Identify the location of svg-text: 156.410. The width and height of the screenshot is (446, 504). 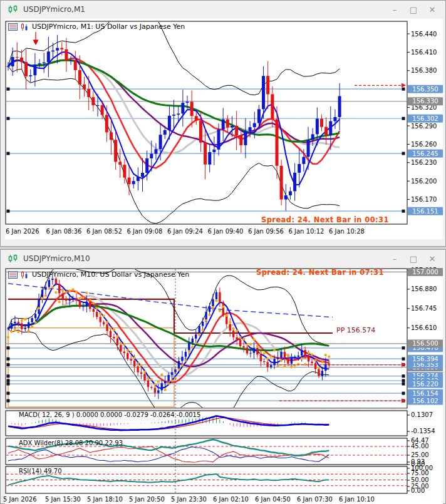
(423, 53).